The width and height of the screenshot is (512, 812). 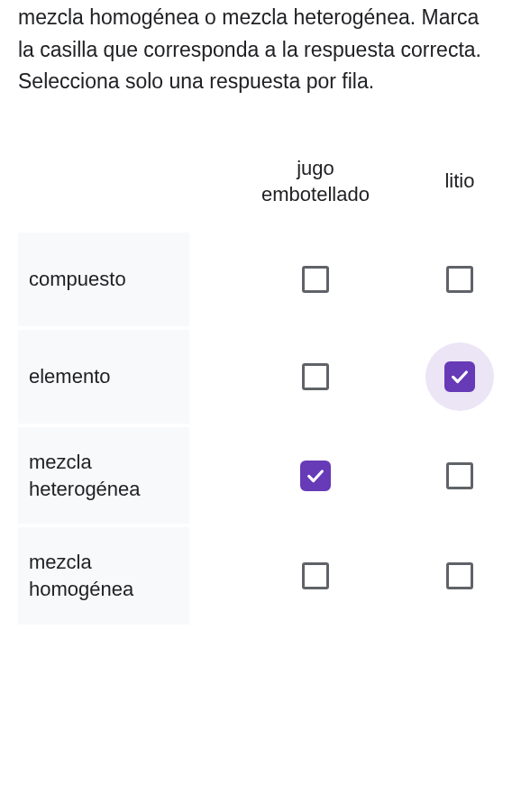 I want to click on row-label: mezcla homogénea, so click(x=104, y=575).